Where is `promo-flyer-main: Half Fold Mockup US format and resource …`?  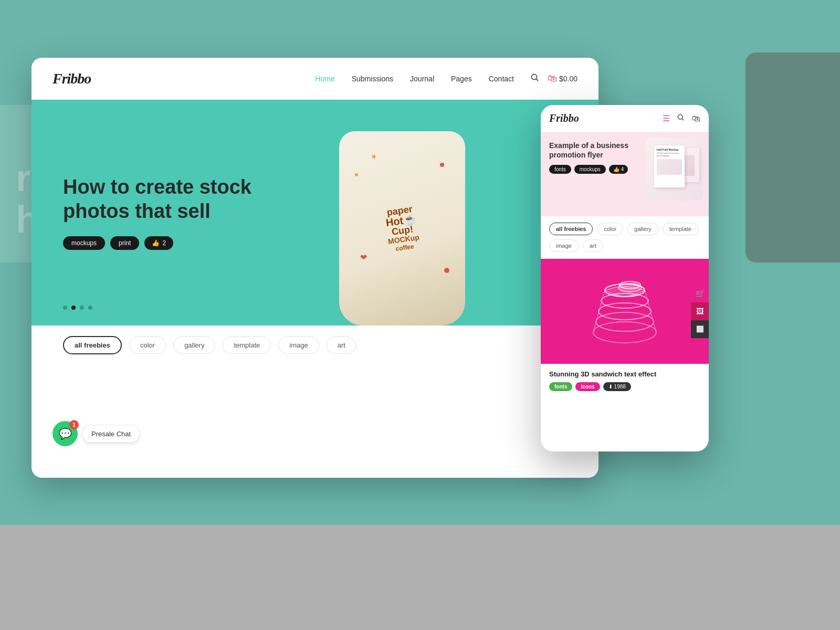
promo-flyer-main: Half Fold Mockup US format and resource … is located at coordinates (669, 166).